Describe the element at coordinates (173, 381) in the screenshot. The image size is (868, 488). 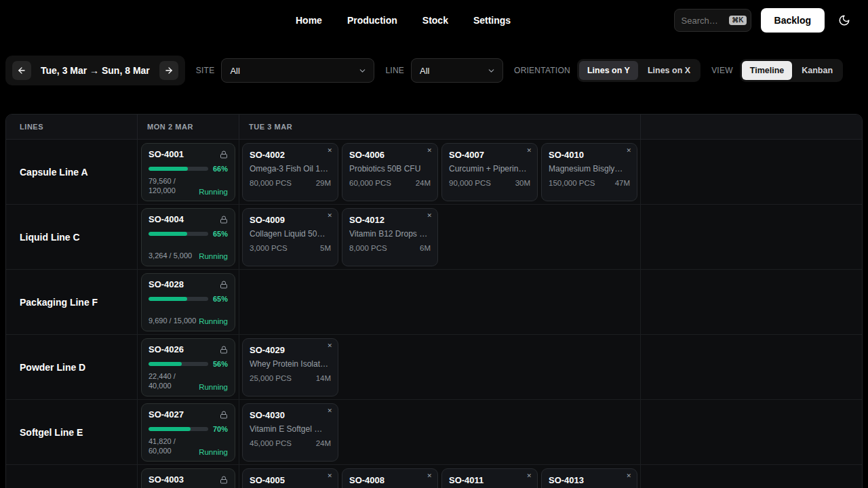
I see `quantity-progress: 22,440 / 40,000` at that location.